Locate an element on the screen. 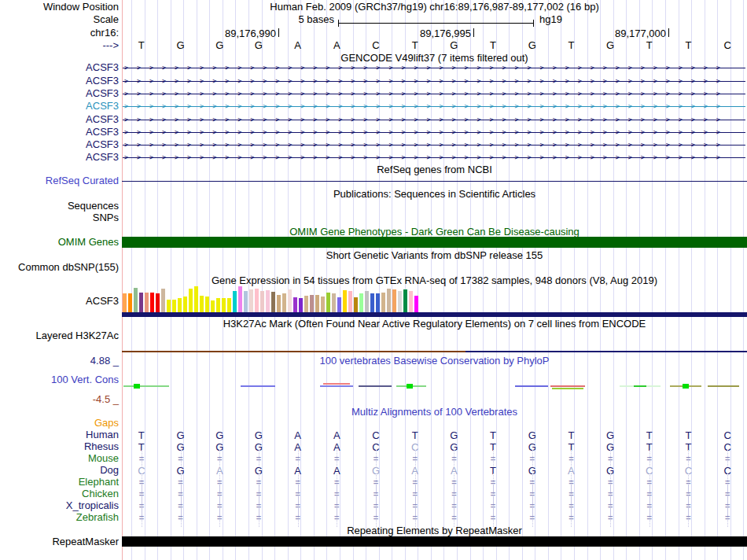 This screenshot has height=560, width=747. publications-track-title: Publications: Sequences in Scientific Ar… is located at coordinates (434, 194).